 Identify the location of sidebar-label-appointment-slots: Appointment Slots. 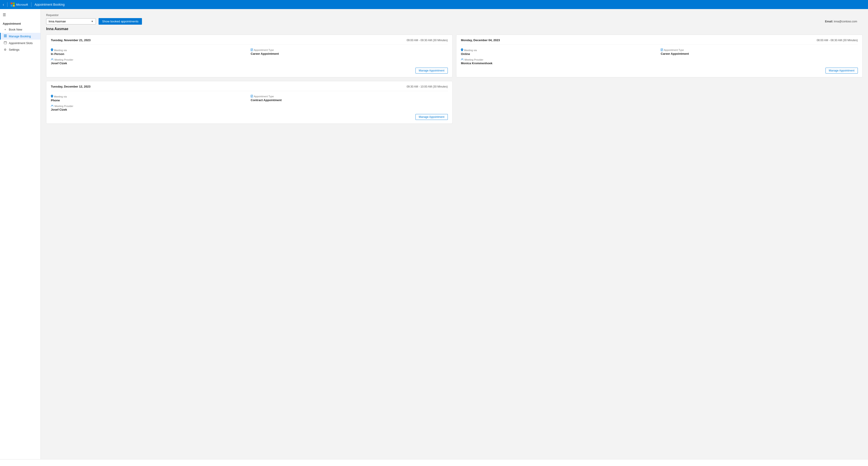
(21, 43).